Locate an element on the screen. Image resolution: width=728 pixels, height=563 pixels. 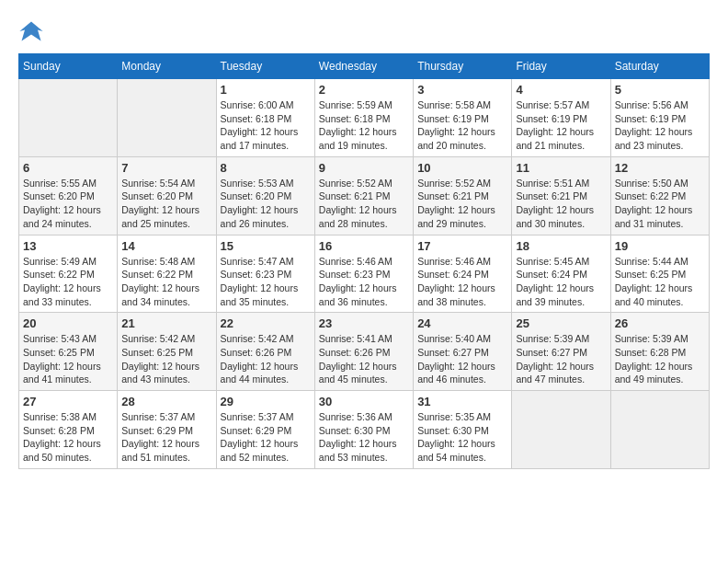
day-number: 15 is located at coordinates (266, 247).